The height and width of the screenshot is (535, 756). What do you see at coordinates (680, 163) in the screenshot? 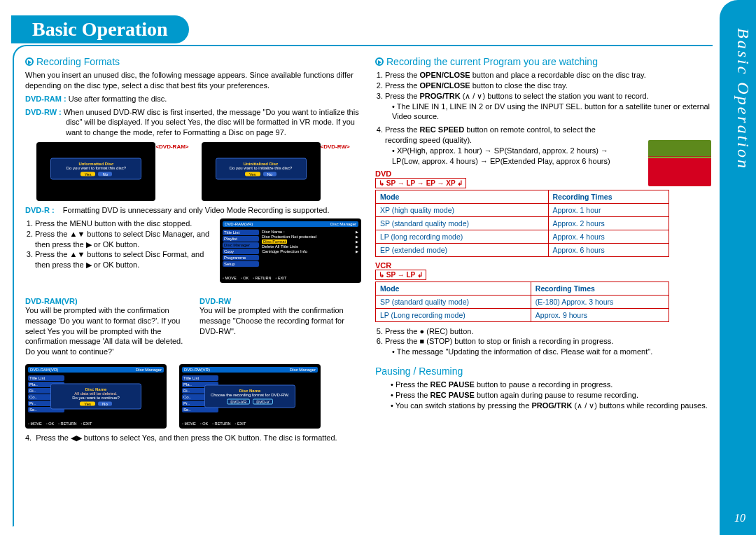
I see `screen-flower-preview` at bounding box center [680, 163].